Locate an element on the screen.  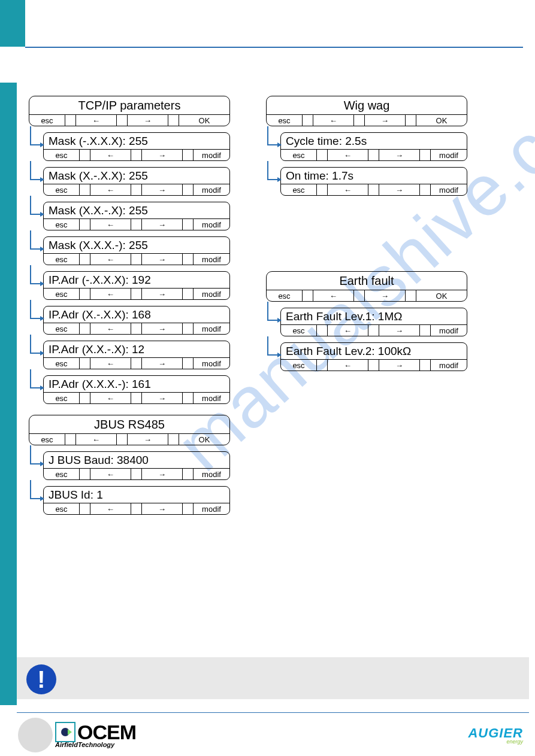
menu-item: Mask (X.X.-.X): 255esc←→modif is located at coordinates (137, 216).